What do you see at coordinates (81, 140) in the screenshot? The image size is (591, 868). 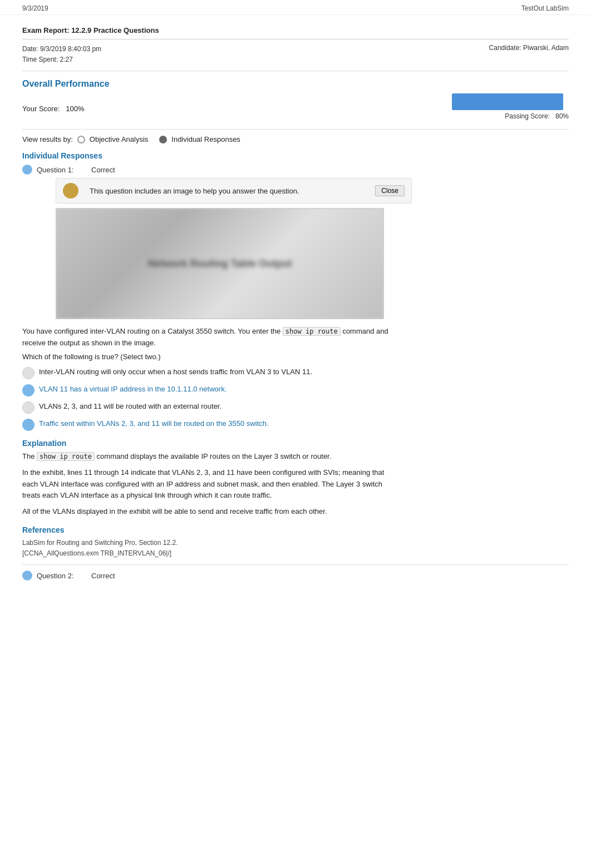 I see `radio-objective` at bounding box center [81, 140].